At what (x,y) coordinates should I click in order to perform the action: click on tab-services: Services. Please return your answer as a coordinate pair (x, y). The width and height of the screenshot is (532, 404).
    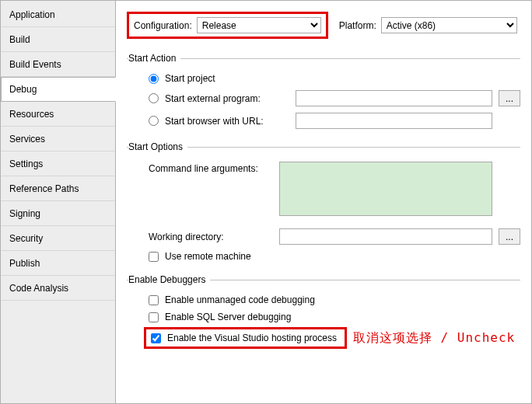
    Looking at the image, I should click on (58, 139).